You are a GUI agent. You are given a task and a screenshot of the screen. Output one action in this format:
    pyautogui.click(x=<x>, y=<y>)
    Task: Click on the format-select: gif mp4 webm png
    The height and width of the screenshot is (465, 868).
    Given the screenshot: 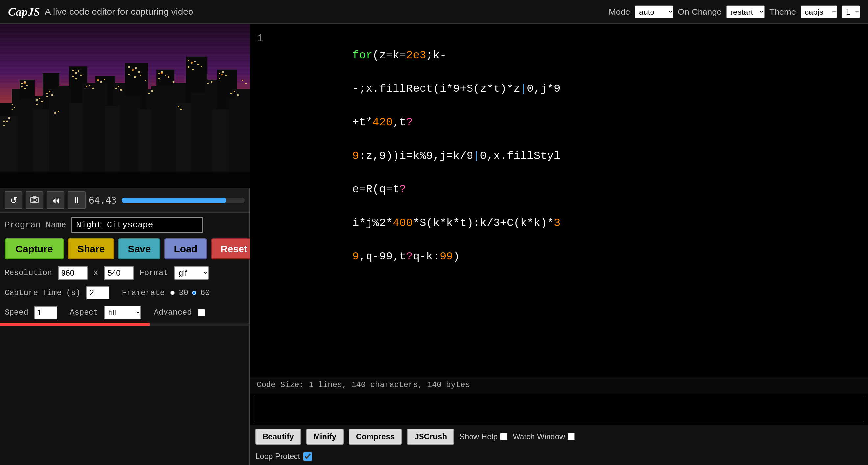 What is the action you would take?
    pyautogui.click(x=191, y=273)
    